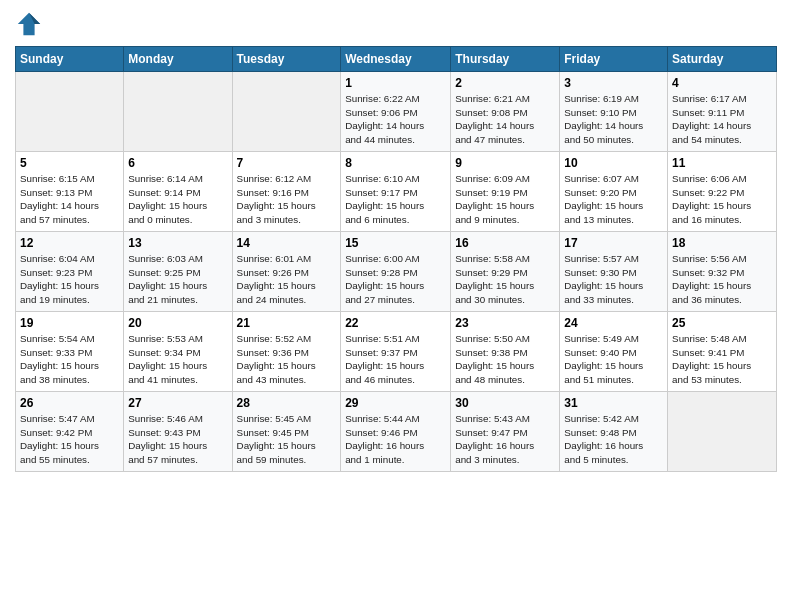 This screenshot has height=612, width=792. What do you see at coordinates (70, 163) in the screenshot?
I see `day-number: 5` at bounding box center [70, 163].